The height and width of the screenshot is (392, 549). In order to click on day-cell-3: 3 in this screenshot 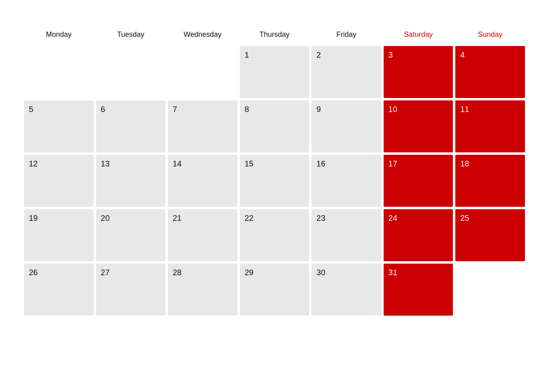, I will do `click(418, 72)`.